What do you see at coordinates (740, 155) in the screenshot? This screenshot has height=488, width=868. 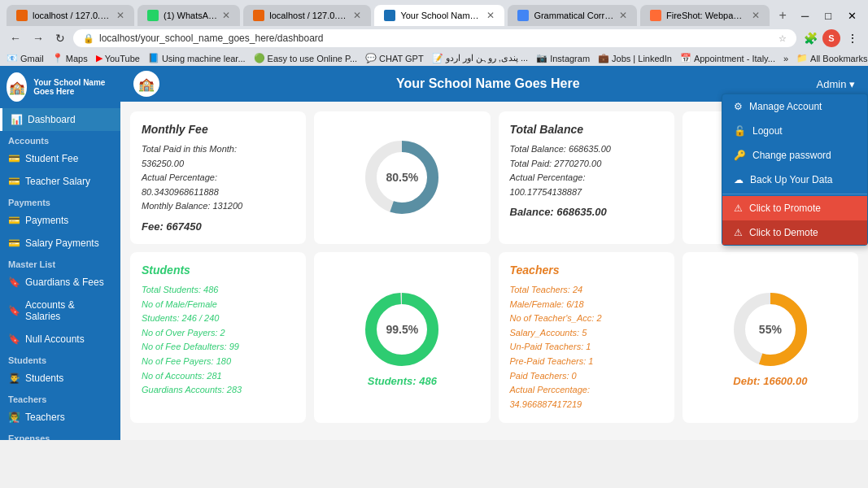 I see `key-icon: 🔑` at bounding box center [740, 155].